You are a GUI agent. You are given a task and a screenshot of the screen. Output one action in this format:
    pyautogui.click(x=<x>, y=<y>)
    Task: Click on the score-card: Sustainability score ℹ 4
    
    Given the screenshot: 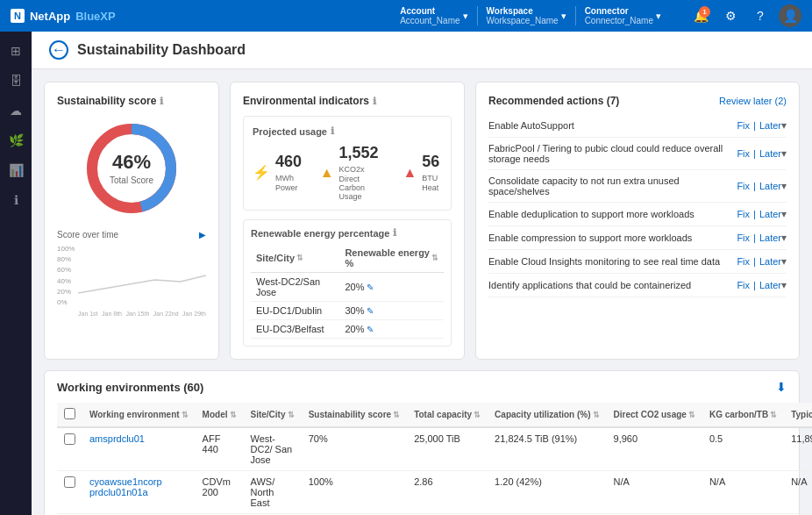 What is the action you would take?
    pyautogui.click(x=132, y=221)
    